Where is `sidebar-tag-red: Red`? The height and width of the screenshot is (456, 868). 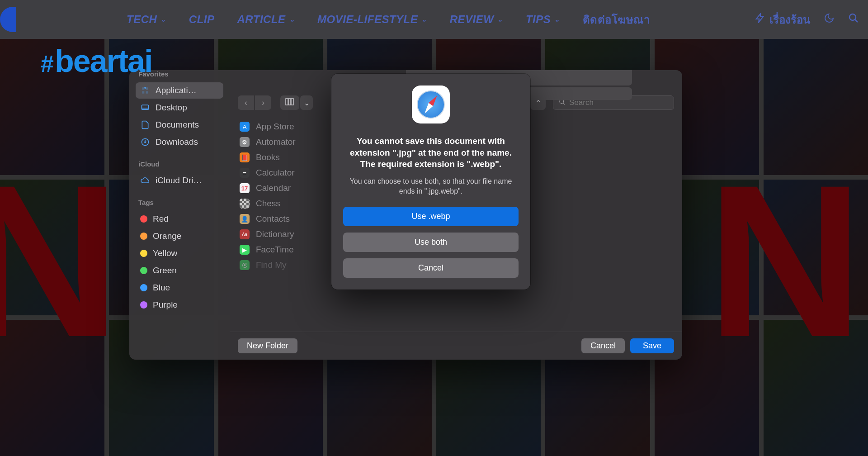 sidebar-tag-red: Red is located at coordinates (179, 219).